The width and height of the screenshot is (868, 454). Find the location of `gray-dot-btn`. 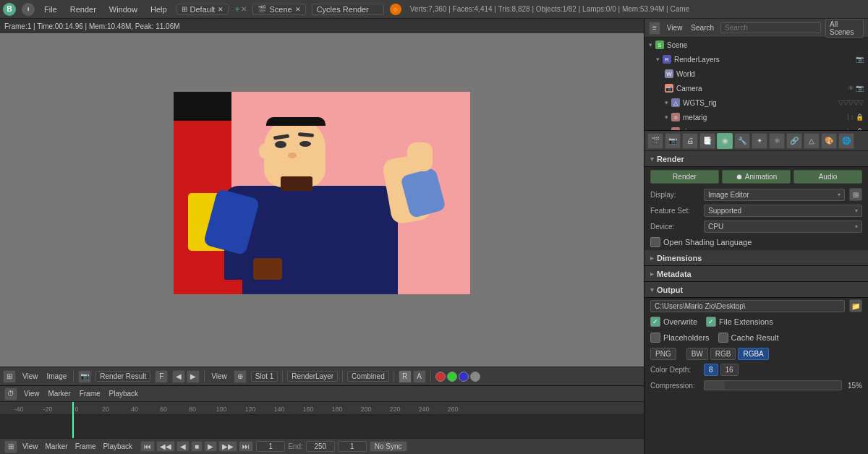

gray-dot-btn is located at coordinates (475, 377).